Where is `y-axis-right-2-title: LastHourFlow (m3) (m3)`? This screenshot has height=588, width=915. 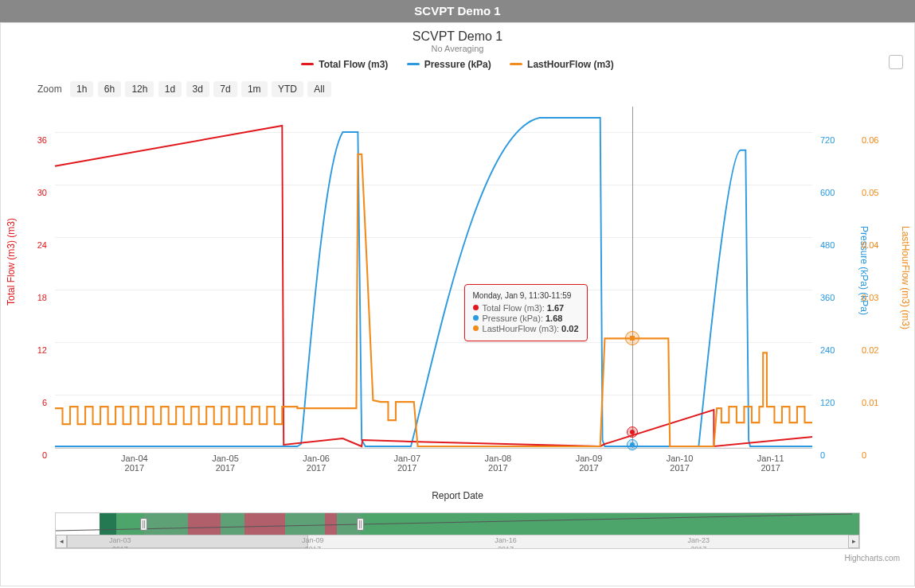 y-axis-right-2-title: LastHourFlow (m3) (m3) is located at coordinates (905, 278).